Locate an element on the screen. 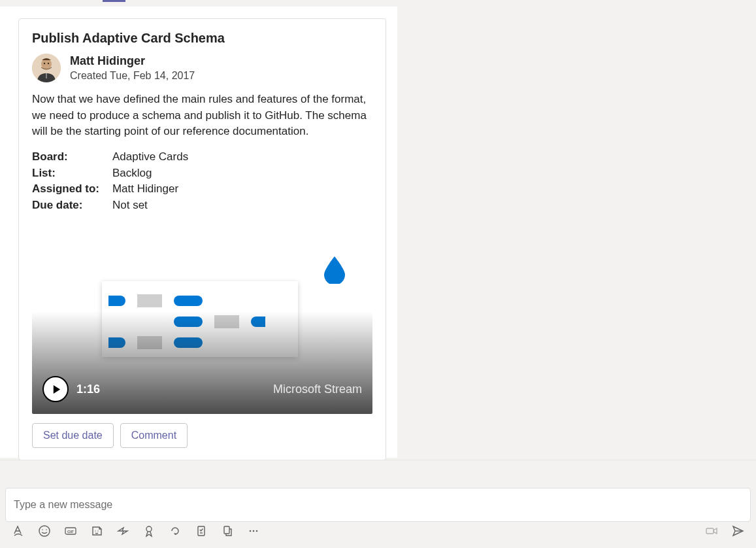 The image size is (756, 548). video-source: Microsoft Stream is located at coordinates (318, 390).